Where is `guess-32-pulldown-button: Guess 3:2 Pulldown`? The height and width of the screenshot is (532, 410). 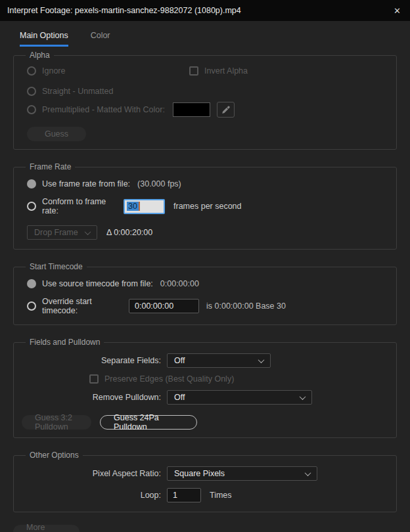
guess-32-pulldown-button: Guess 3:2 Pulldown is located at coordinates (57, 422).